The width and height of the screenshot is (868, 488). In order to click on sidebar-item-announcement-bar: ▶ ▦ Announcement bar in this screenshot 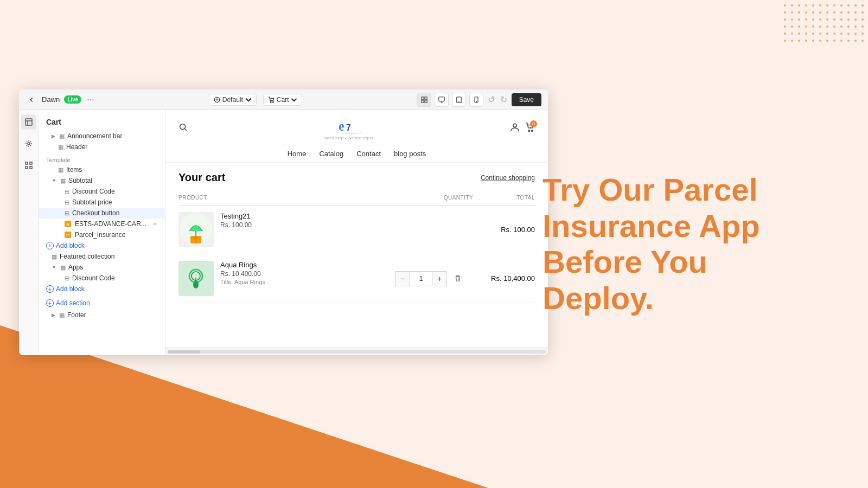, I will do `click(102, 136)`.